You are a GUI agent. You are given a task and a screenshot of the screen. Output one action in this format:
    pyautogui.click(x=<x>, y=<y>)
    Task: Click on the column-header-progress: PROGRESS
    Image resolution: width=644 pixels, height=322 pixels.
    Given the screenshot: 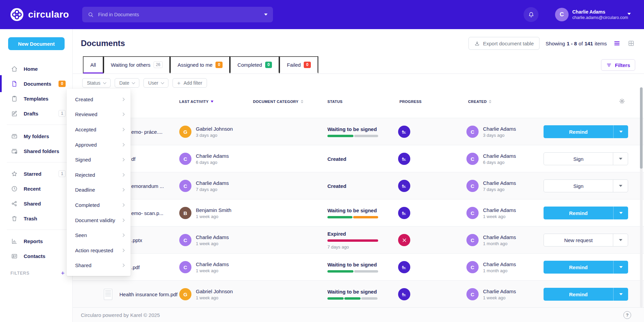 What is the action you would take?
    pyautogui.click(x=411, y=102)
    